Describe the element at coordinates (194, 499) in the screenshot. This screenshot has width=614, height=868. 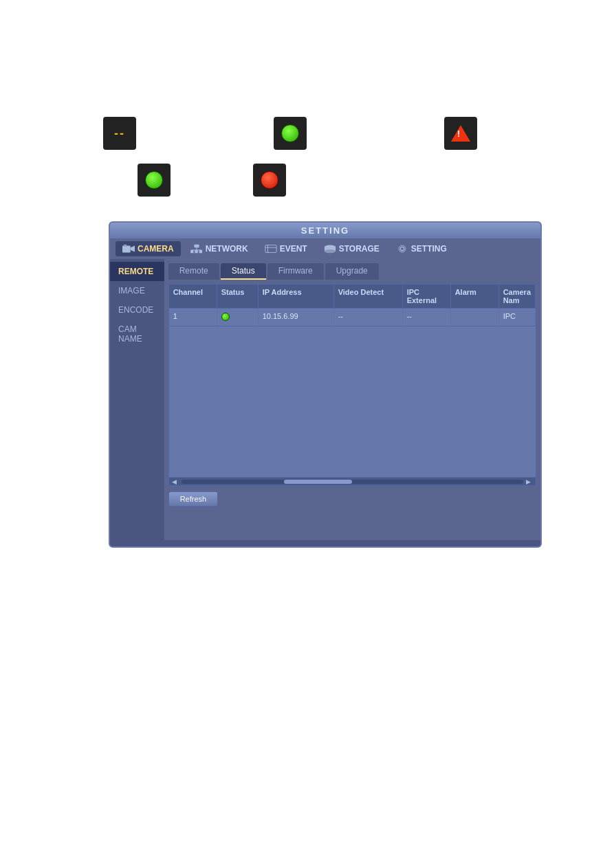
I see `refresh-button: Refresh` at that location.